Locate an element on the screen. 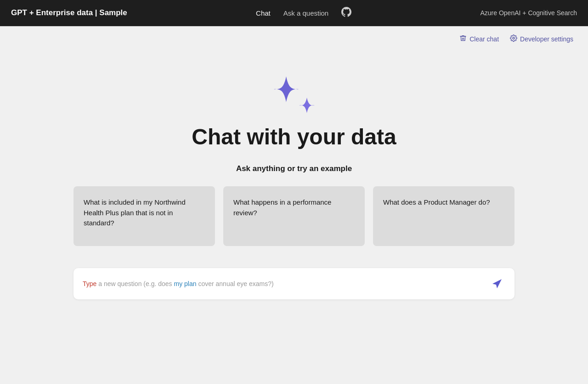  developer-settings-button: Developer settings is located at coordinates (542, 39).